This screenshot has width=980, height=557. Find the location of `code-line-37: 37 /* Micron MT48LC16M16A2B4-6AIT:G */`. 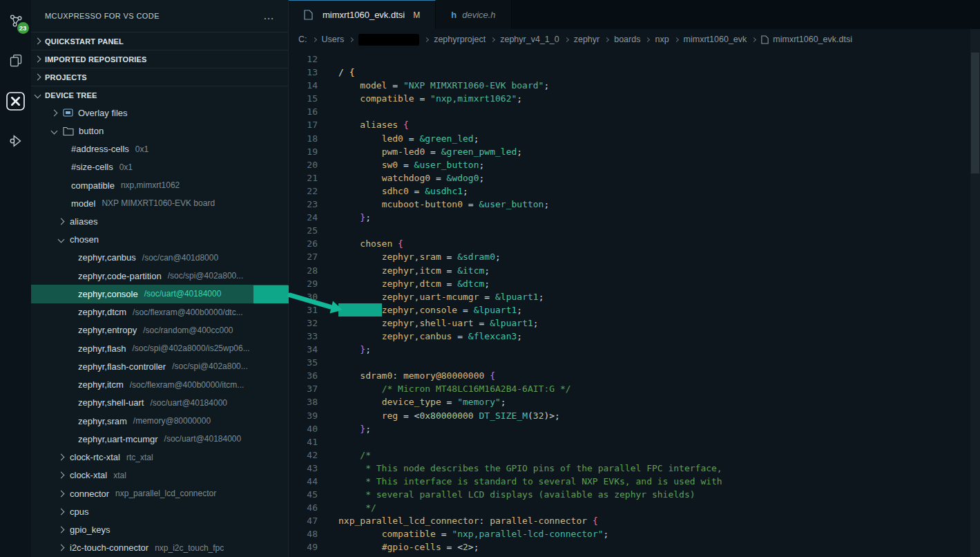

code-line-37: 37 /* Micron MT48LC16M16A2B4-6AIT:G */ is located at coordinates (630, 388).